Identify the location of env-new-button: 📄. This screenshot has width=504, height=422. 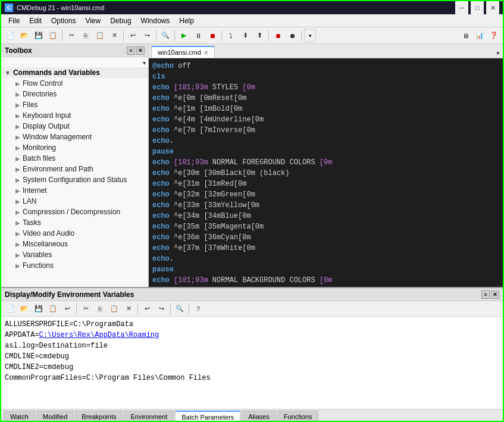
(10, 309).